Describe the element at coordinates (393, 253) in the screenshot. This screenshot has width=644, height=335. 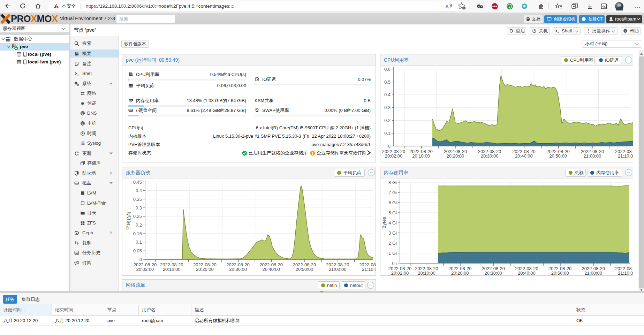
I see `svg-text: 1 Gi` at that location.